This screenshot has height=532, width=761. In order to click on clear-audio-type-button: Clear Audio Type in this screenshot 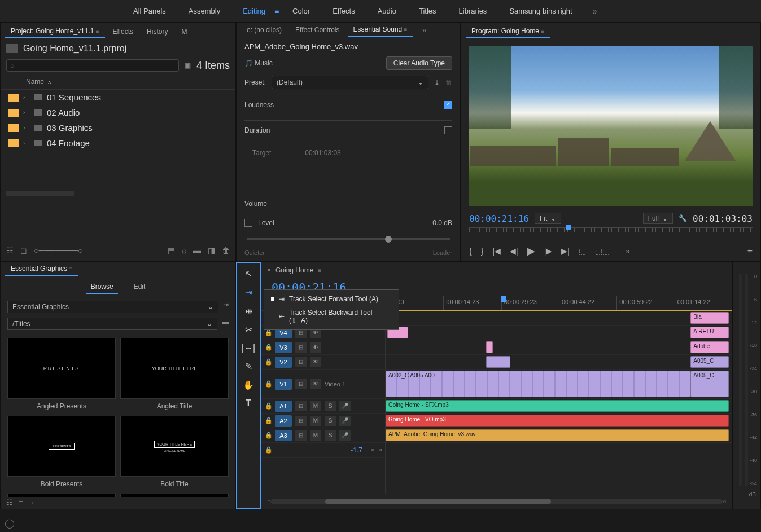, I will do `click(419, 63)`.